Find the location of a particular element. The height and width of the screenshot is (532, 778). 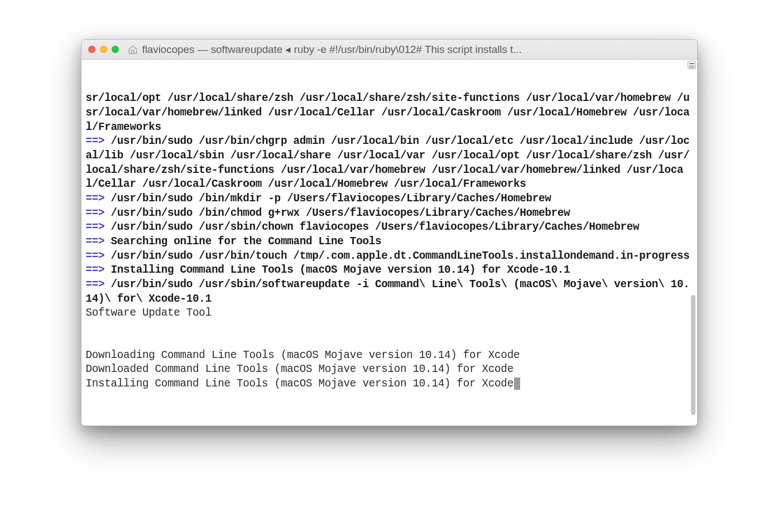

home-icon is located at coordinates (133, 50).